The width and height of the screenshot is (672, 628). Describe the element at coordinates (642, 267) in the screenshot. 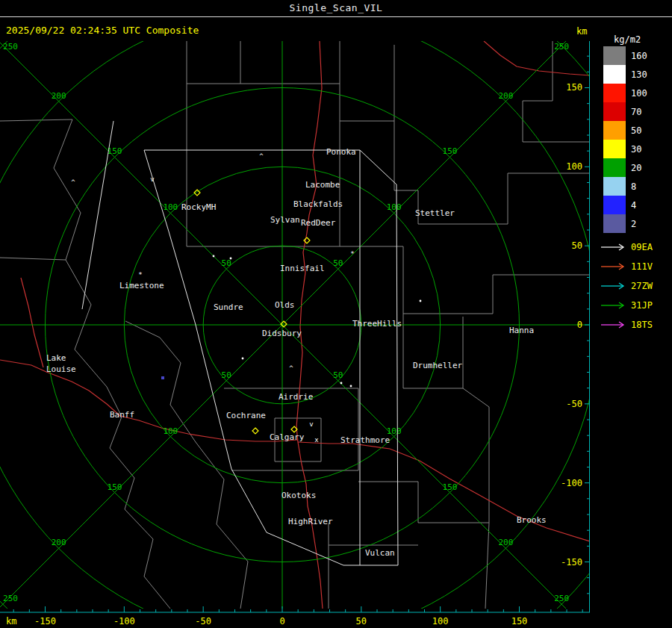

I see `site-id: 111V` at that location.